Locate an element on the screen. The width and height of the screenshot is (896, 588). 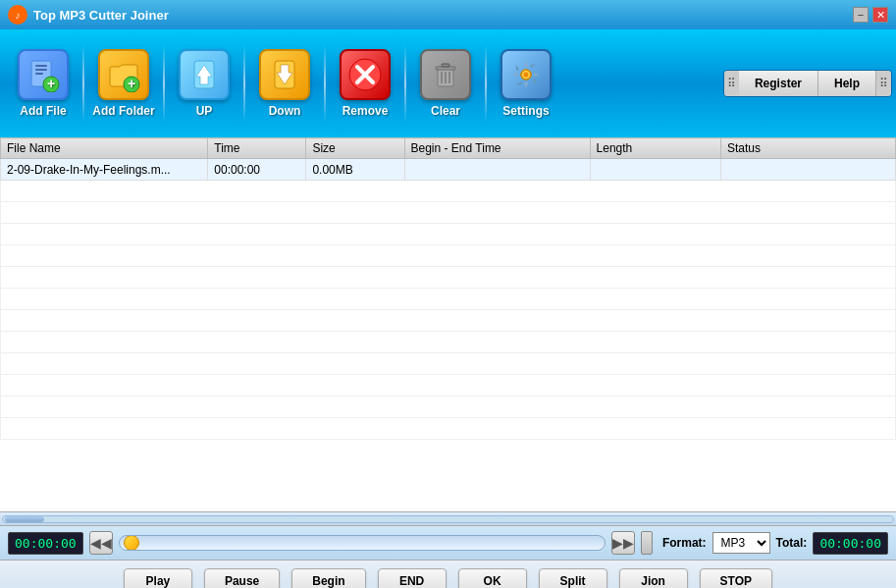
add-folder-icon: + is located at coordinates (124, 75).